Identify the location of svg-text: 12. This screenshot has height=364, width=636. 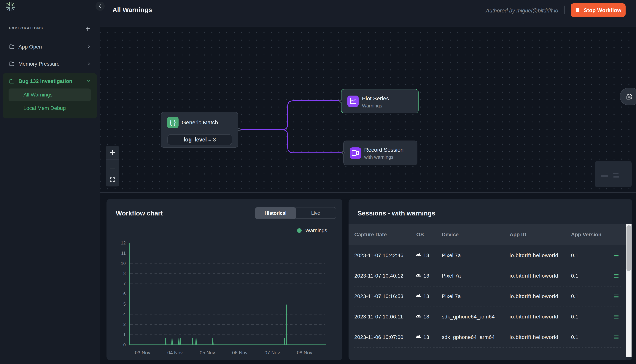
(123, 243).